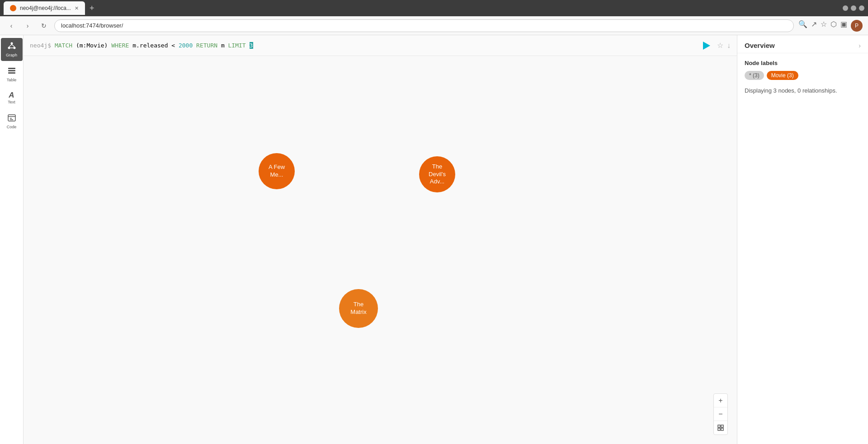 The width and height of the screenshot is (868, 444). I want to click on sidebar: Graph Table A Text, so click(12, 239).